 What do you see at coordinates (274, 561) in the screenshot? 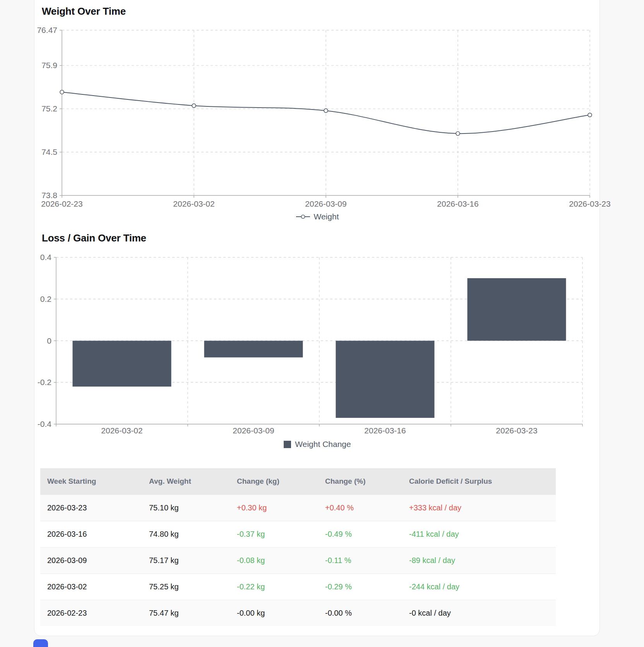
I see `cell-change-kg: -0.08 kg` at bounding box center [274, 561].